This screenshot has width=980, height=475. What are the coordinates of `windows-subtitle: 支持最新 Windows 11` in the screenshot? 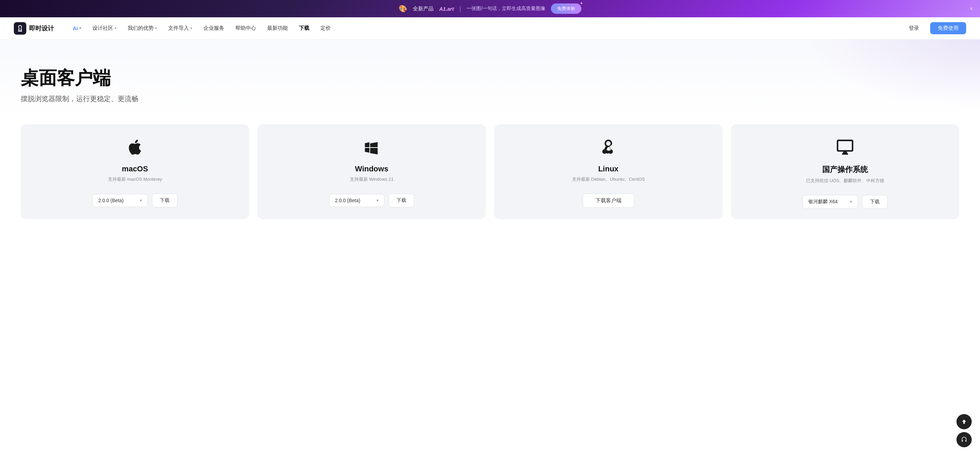 It's located at (372, 179).